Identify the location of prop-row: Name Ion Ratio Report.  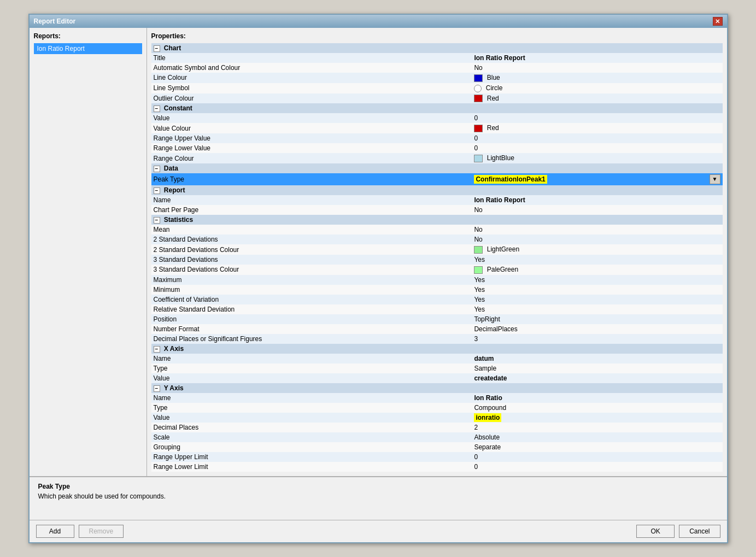
(437, 200).